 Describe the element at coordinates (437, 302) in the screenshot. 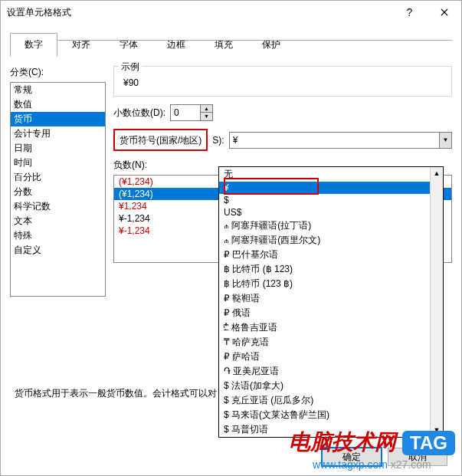

I see `dropdown-scrollbar: ▲ ▼` at that location.